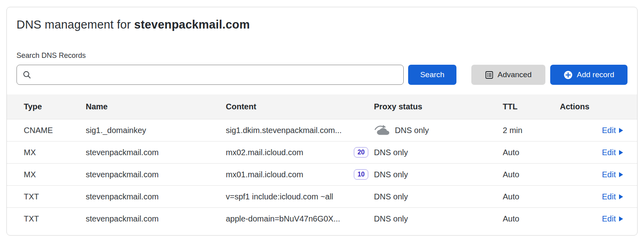  What do you see at coordinates (322, 196) in the screenshot?
I see `table-row: TXT stevenpackmail.com v=spf1 include:ic…` at bounding box center [322, 196].